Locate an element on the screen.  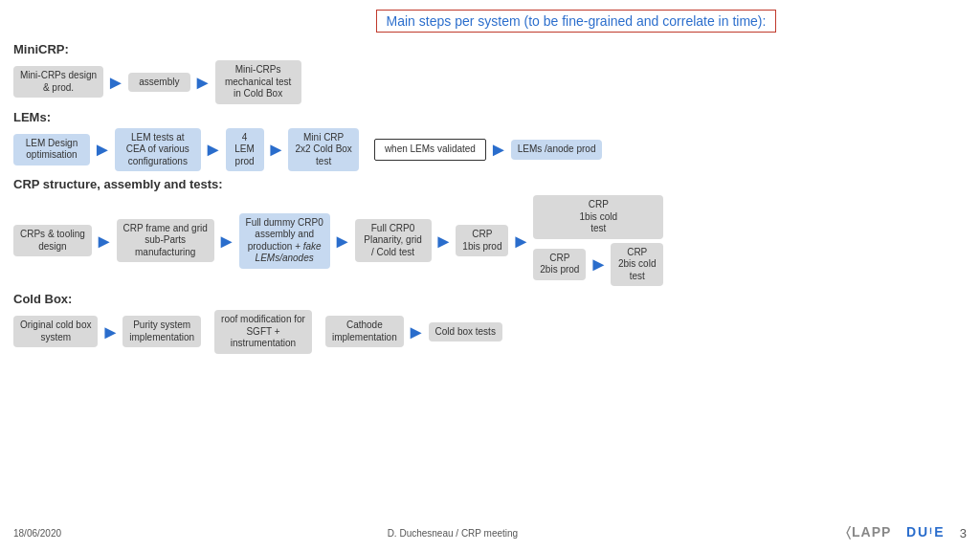
svg-text: 〈LAPP is located at coordinates (869, 532).